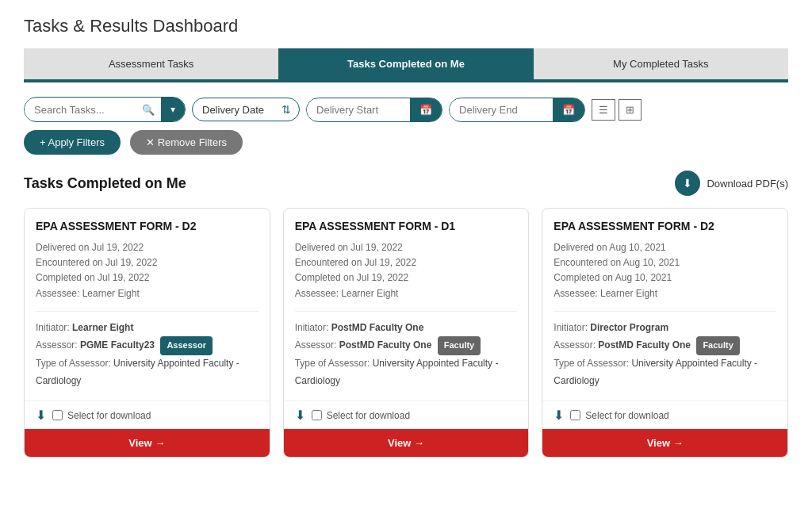  What do you see at coordinates (501, 109) in the screenshot?
I see `delivery-end-input` at bounding box center [501, 109].